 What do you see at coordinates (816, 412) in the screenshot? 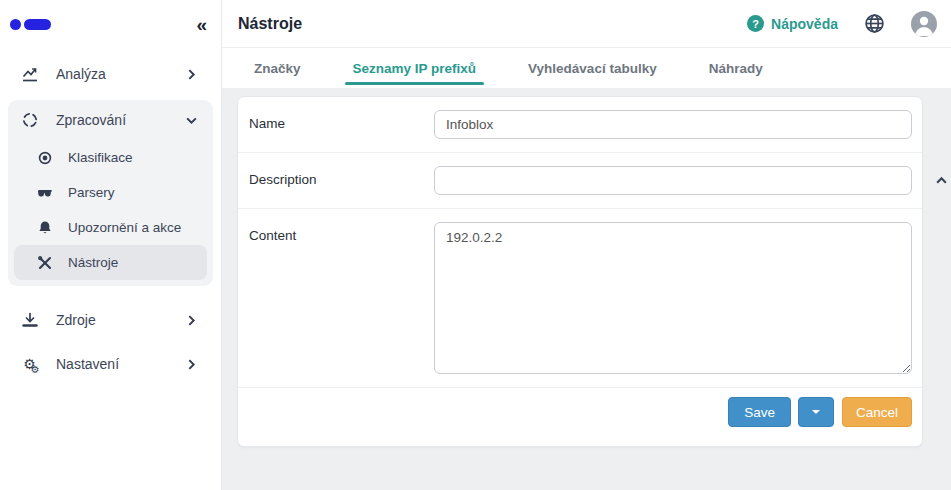
I see `caret-down-icon` at bounding box center [816, 412].